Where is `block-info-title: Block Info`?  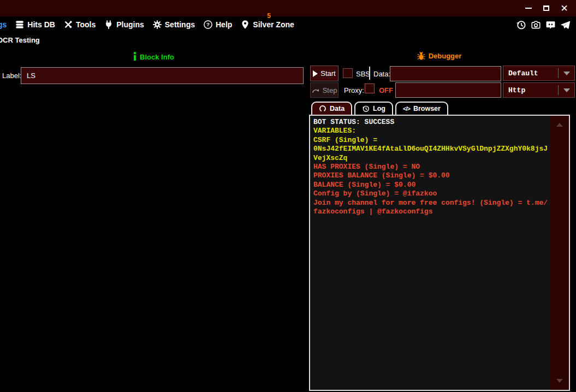
block-info-title: Block Info is located at coordinates (153, 57).